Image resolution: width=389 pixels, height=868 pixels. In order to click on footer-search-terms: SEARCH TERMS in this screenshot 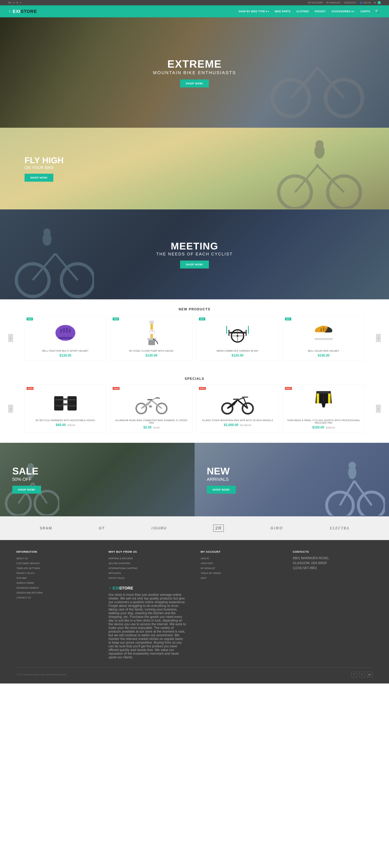, I will do `click(25, 583)`.